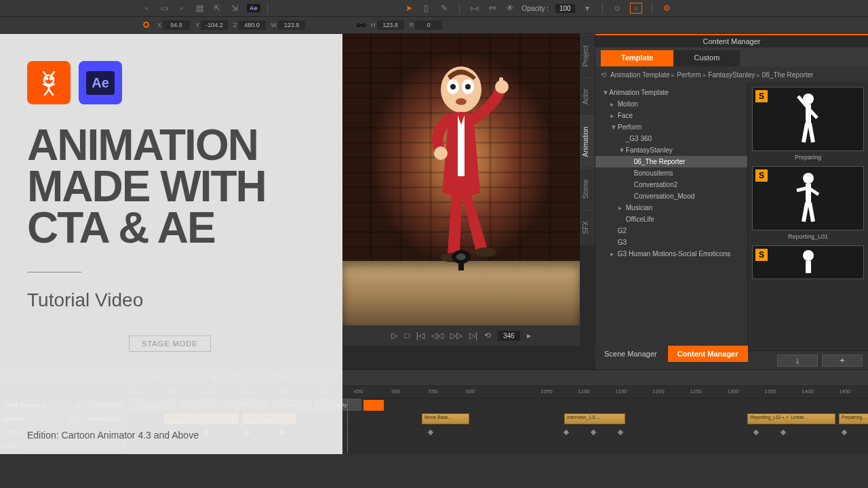  Describe the element at coordinates (182, 8) in the screenshot. I see `save-icon: ▫` at that location.